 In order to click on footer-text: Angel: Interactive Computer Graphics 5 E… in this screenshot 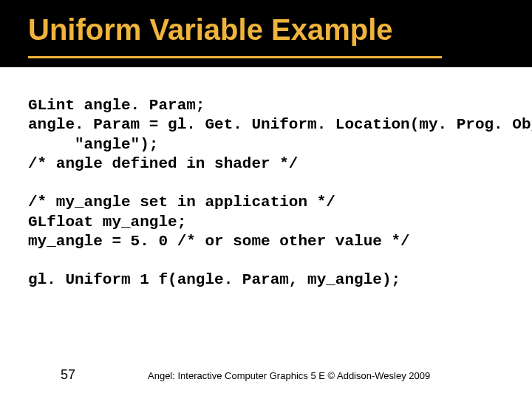, I will do `click(289, 375)`.